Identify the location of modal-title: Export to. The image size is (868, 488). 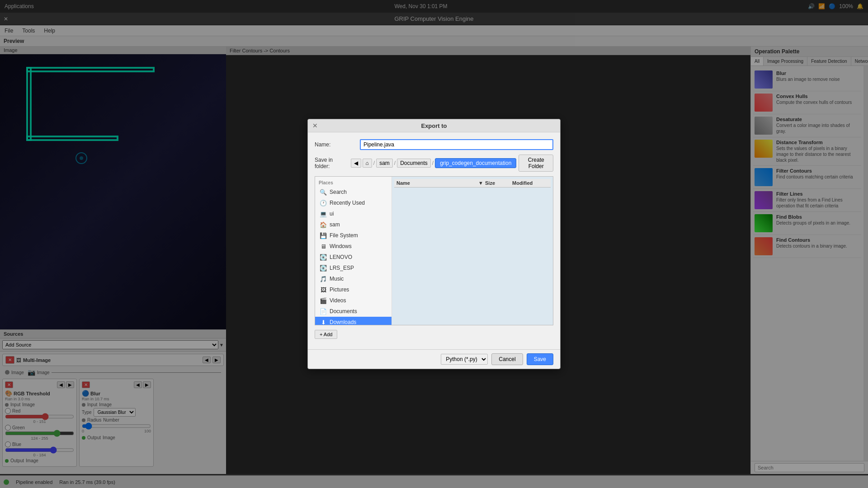
(434, 126).